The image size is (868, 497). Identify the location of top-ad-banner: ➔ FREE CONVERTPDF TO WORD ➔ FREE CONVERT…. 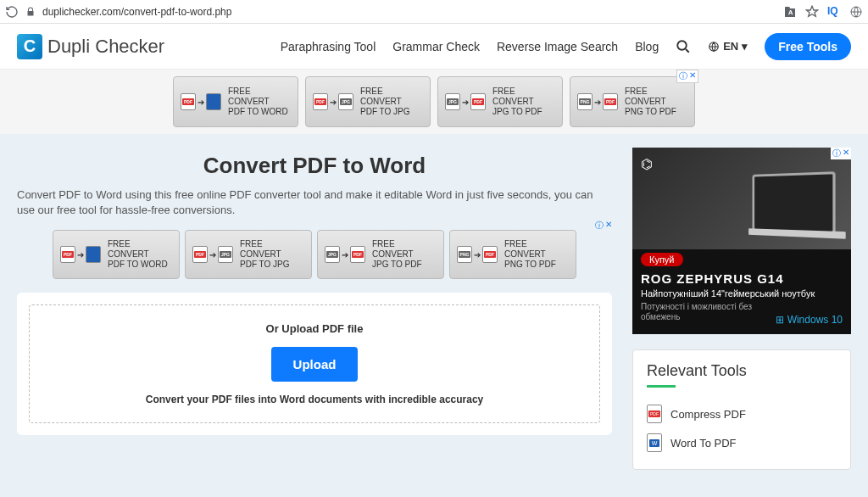
(434, 102).